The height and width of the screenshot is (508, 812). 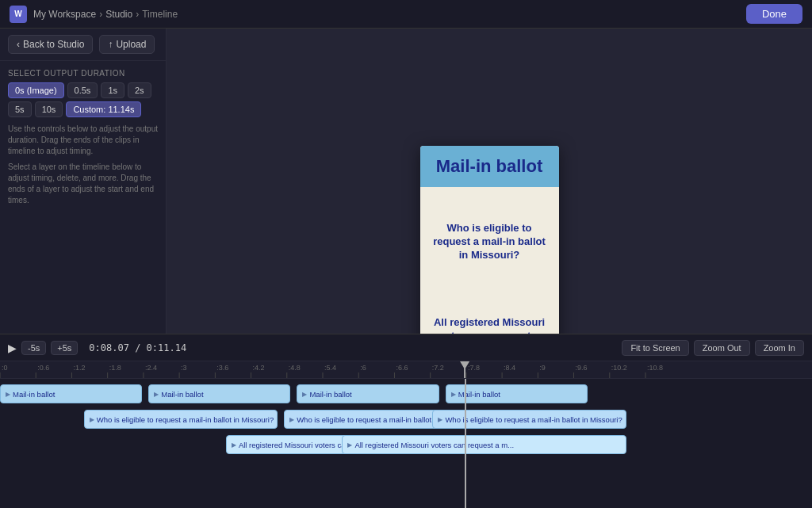 I want to click on svg-text: :0.6, so click(x=43, y=368).